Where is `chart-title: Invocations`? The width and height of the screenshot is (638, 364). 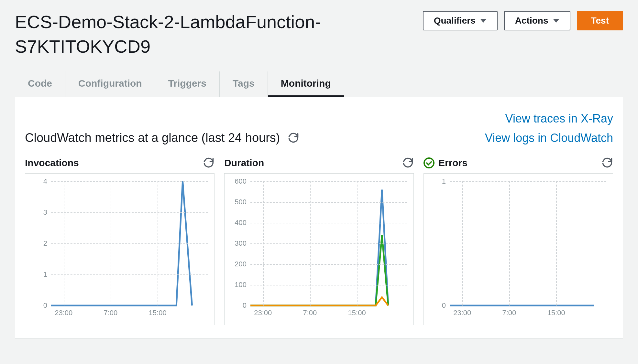
chart-title: Invocations is located at coordinates (52, 163).